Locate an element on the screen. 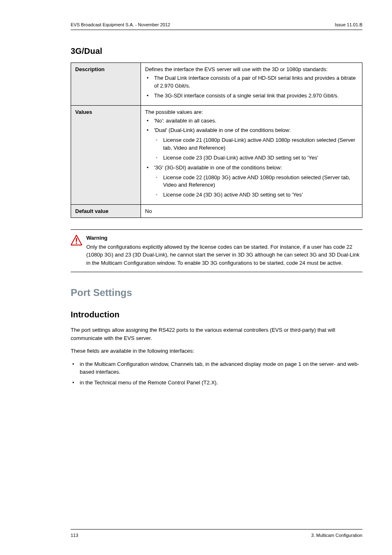  row-value-description: Defines the interface the EVS server wil… is located at coordinates (251, 84).